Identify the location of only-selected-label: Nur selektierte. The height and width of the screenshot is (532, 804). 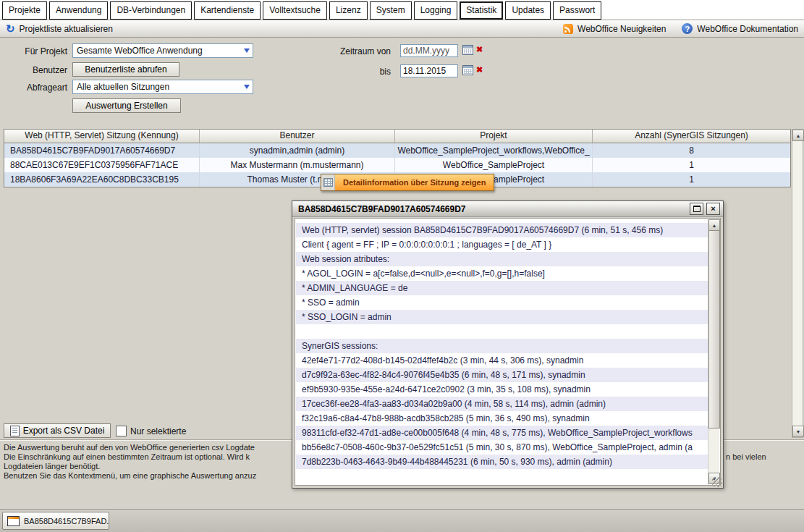
(158, 431).